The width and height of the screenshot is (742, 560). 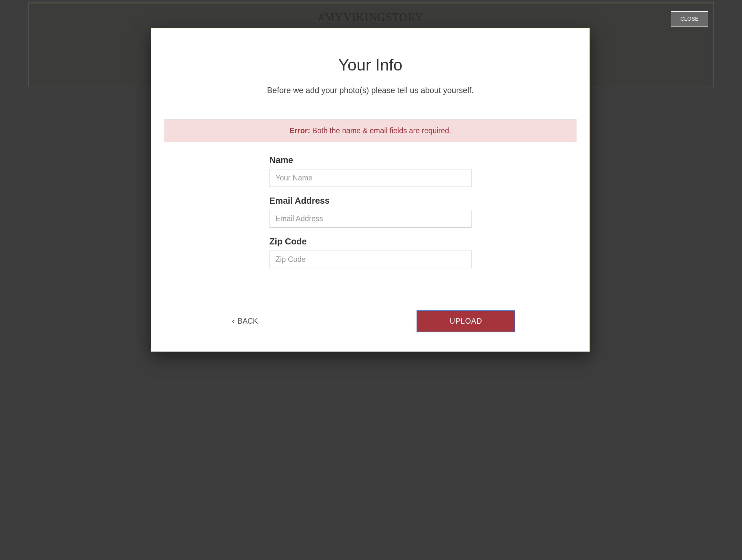 I want to click on error-banner: Error: Both the name & email fields are …, so click(x=370, y=131).